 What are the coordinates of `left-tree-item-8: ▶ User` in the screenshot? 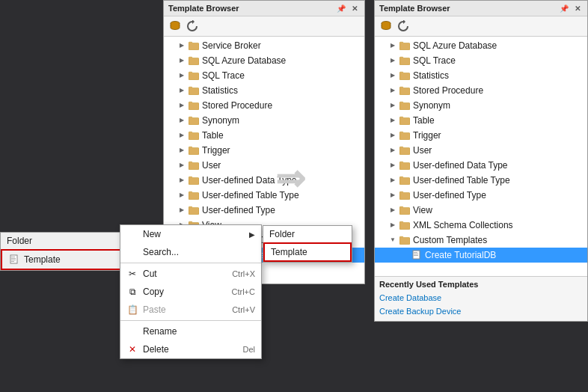 It's located at (264, 165).